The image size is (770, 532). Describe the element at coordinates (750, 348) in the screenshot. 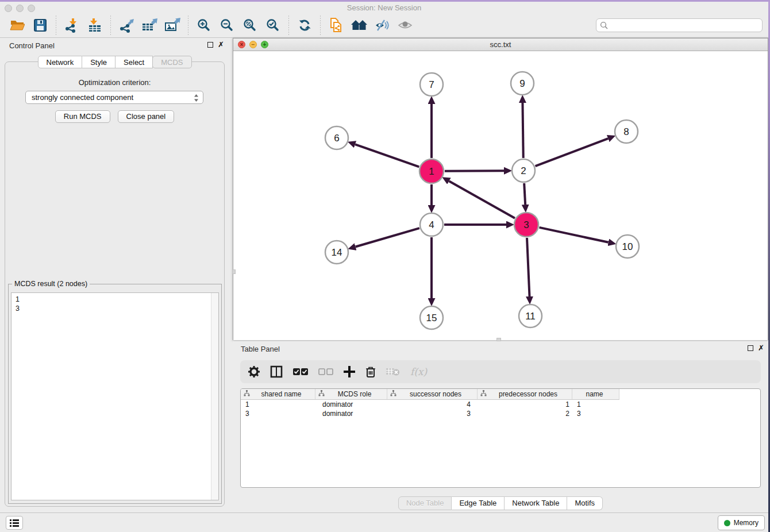

I see `float-table-panel-icon` at that location.